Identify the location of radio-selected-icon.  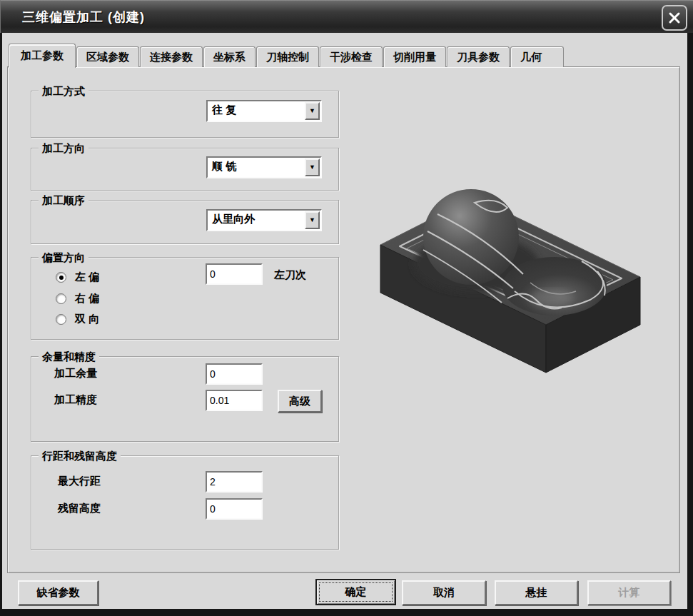
(61, 277).